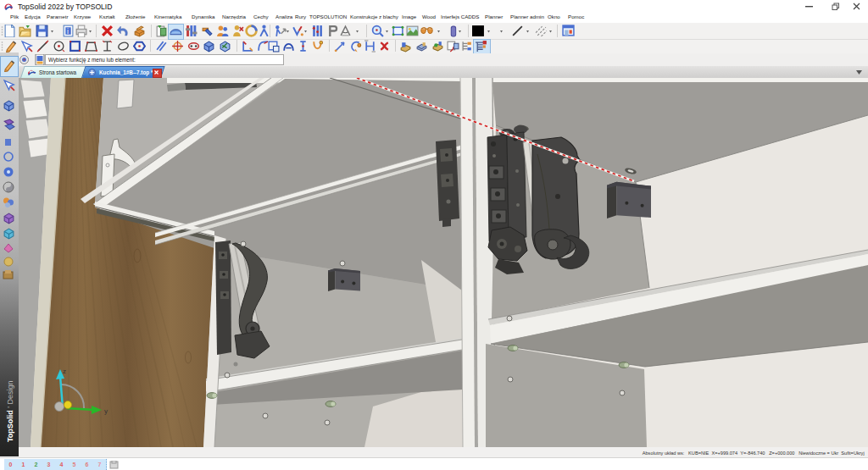  Describe the element at coordinates (64, 371) in the screenshot. I see `svg-text: z` at that location.